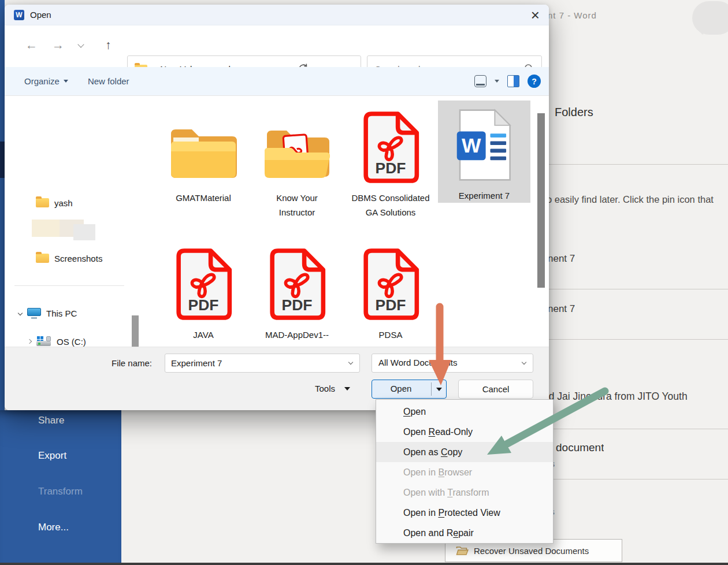 This screenshot has width=728, height=565. What do you see at coordinates (496, 389) in the screenshot?
I see `cancel-button-label: Cancel` at bounding box center [496, 389].